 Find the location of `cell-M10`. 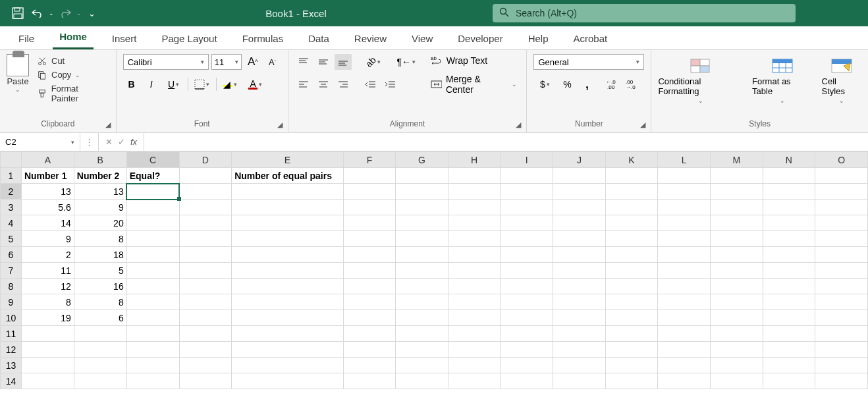

cell-M10 is located at coordinates (736, 318).